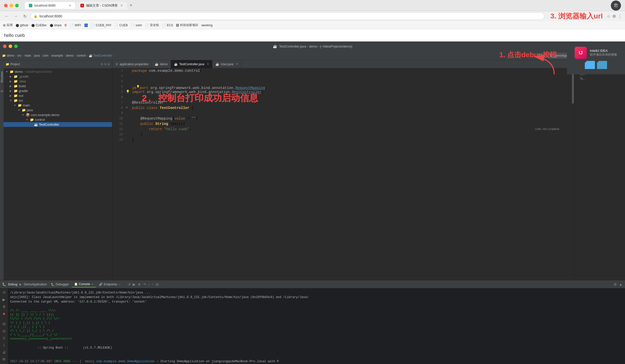 The height and width of the screenshot is (364, 625). I want to click on bookmark-pay-icon: 🏧, so click(86, 25).